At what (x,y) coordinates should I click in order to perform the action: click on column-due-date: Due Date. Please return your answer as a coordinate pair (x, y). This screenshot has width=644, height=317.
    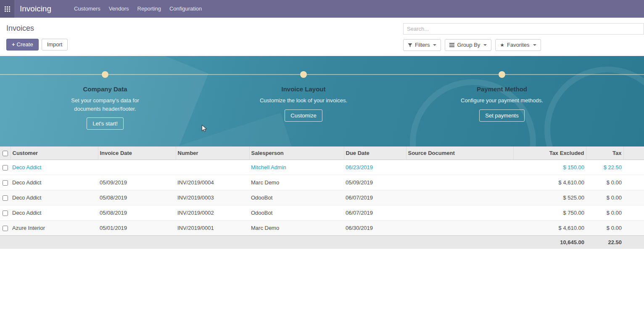
    Looking at the image, I should click on (375, 153).